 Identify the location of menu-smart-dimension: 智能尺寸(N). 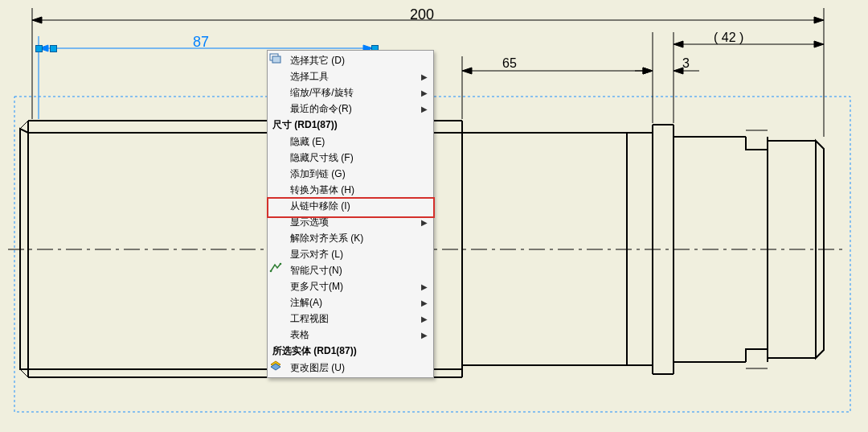
(350, 270).